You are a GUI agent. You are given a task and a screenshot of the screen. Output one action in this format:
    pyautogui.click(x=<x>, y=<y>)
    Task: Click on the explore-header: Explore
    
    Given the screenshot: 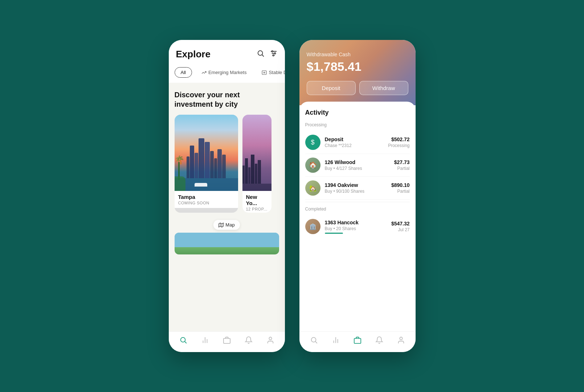 What is the action you would take?
    pyautogui.click(x=227, y=52)
    